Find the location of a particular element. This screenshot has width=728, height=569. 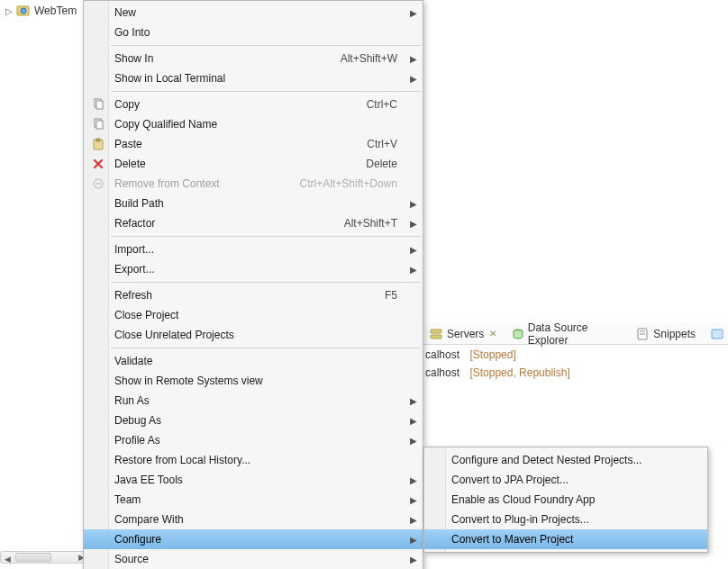

menu-item-compare-with: Compare With▶ is located at coordinates (253, 519).